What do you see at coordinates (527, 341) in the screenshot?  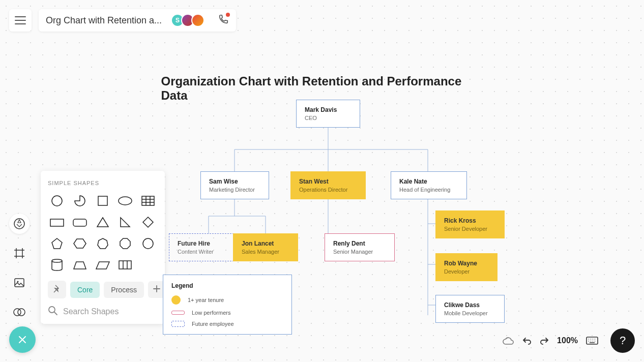 I see `undo-icon` at bounding box center [527, 341].